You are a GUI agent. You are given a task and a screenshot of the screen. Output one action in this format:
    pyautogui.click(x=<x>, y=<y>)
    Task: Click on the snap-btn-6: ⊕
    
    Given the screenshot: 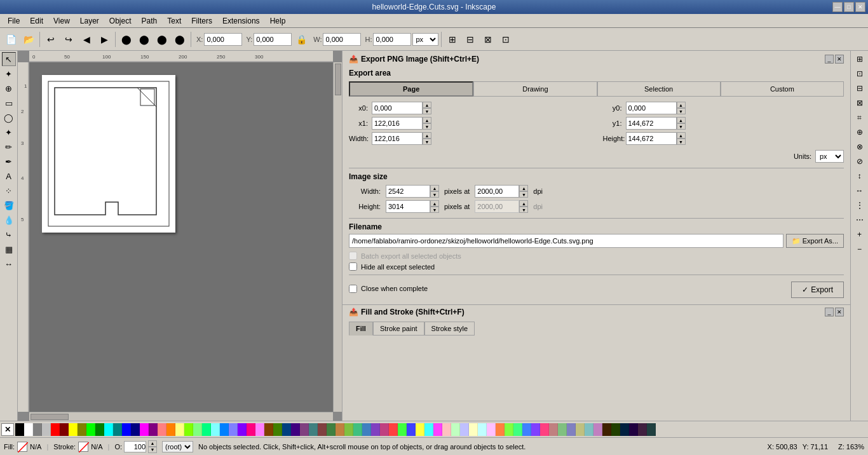 What is the action you would take?
    pyautogui.click(x=860, y=132)
    